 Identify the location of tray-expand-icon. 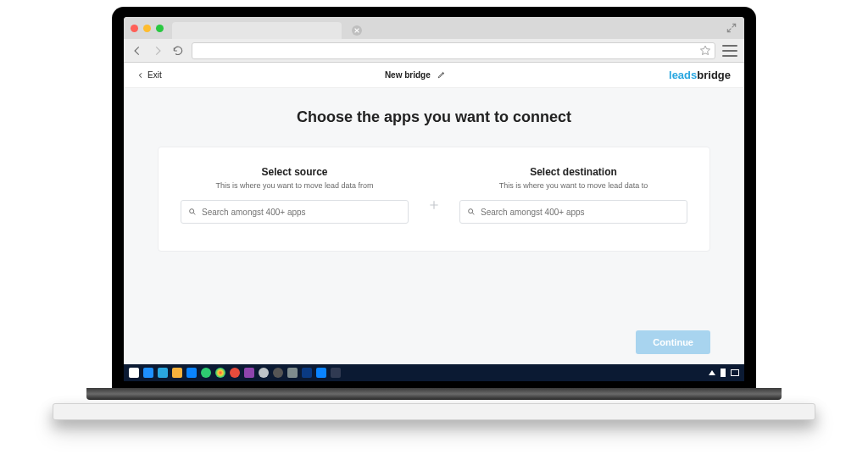
(712, 373).